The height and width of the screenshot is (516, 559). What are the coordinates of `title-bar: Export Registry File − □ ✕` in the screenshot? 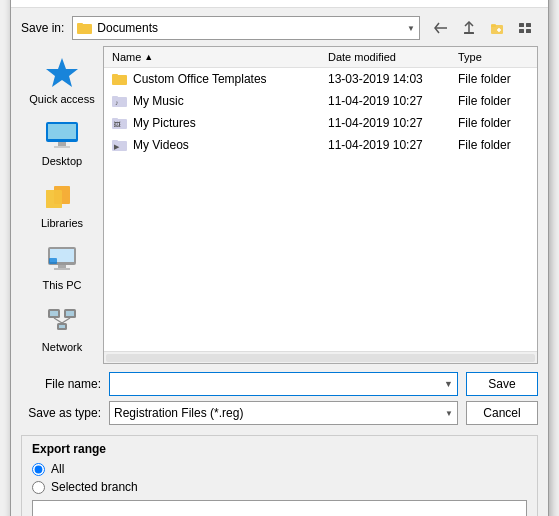 It's located at (280, 4).